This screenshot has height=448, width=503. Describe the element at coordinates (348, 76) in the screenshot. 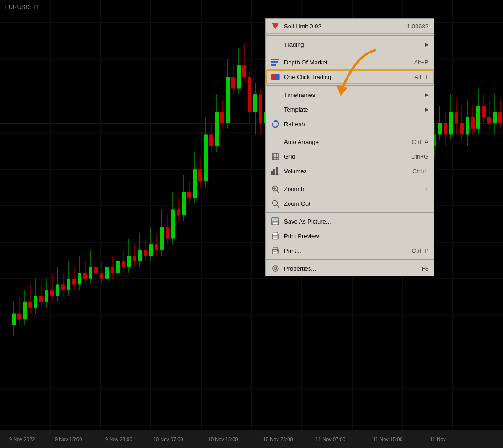

I see `arrow-annotation` at that location.